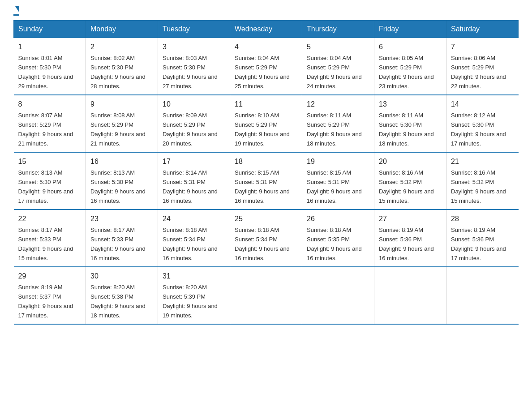 This screenshot has width=532, height=411. I want to click on calendar-cell: 30Sunrise: 8:20 AM Sunset: 5:38 PM Dayli…, so click(122, 295).